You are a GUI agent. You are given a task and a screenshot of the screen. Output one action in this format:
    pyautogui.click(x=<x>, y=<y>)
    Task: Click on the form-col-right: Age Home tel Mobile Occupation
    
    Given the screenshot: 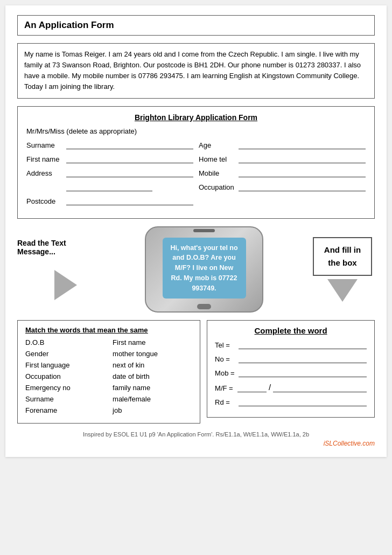 What is the action you would take?
    pyautogui.click(x=282, y=176)
    